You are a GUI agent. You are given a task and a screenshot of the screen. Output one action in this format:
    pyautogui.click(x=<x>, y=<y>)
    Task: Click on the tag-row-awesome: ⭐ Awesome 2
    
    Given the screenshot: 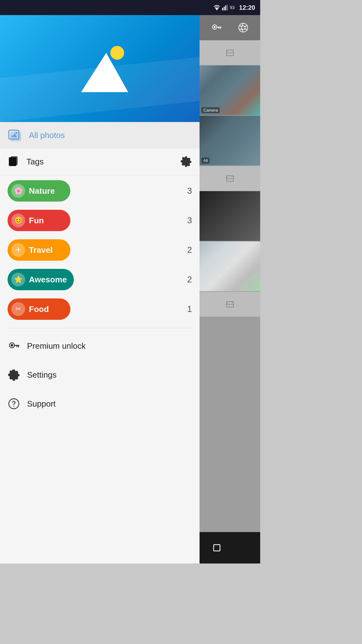 What is the action you would take?
    pyautogui.click(x=100, y=280)
    